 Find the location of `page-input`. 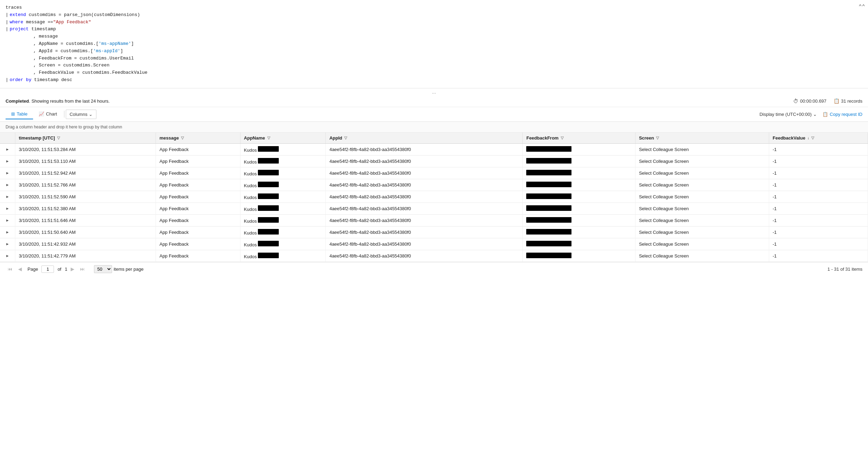

page-input is located at coordinates (48, 269).